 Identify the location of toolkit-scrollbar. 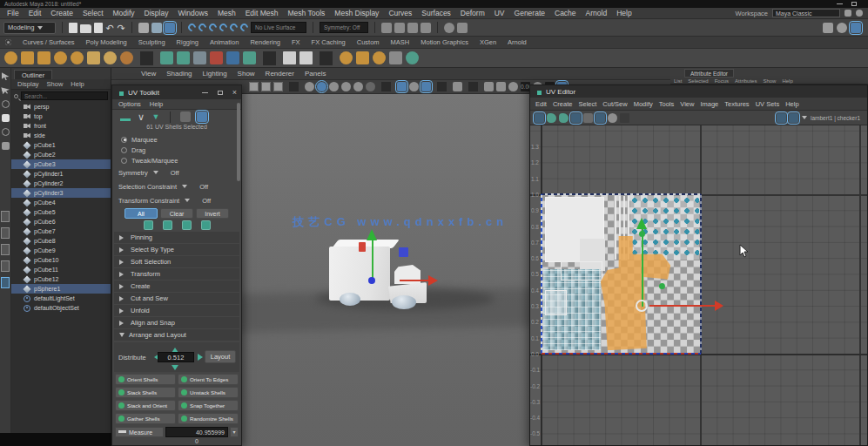
(239, 142).